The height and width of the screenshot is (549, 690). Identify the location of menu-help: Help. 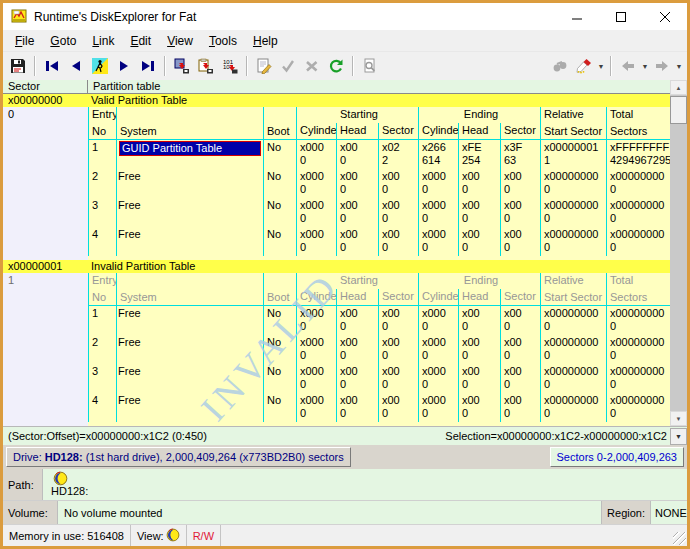
(266, 41).